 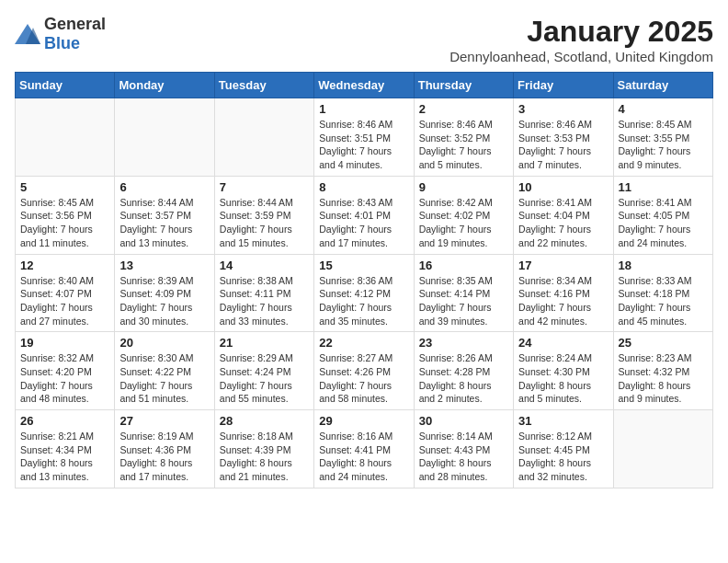 I want to click on calendar-cell: 19Sunrise: 8:32 AM Sunset: 4:20 PM Dayli…, so click(x=65, y=372).